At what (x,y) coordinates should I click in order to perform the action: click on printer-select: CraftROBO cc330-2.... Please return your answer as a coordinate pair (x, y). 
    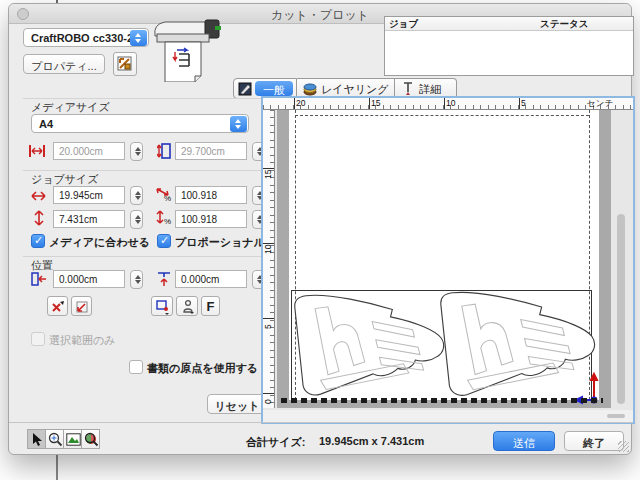
    Looking at the image, I should click on (86, 38).